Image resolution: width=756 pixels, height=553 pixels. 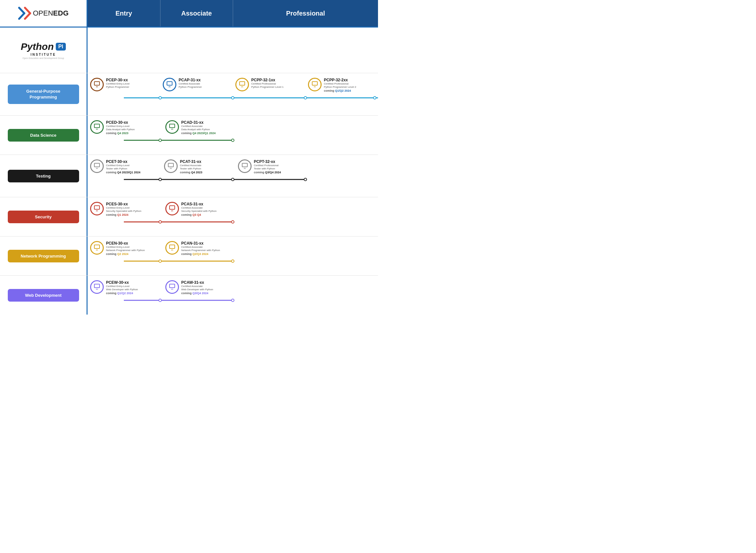 What do you see at coordinates (97, 287) in the screenshot?
I see `pcew-badge: PI` at bounding box center [97, 287].